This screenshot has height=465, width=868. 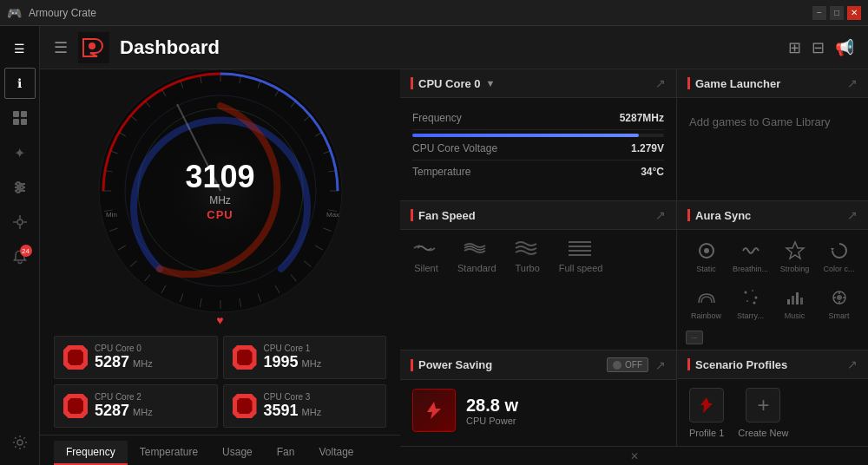 I want to click on core-unit-3: MHz, so click(x=312, y=412).